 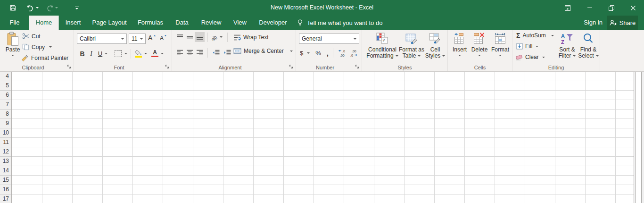 I want to click on accounting-format-button: $, so click(x=305, y=53).